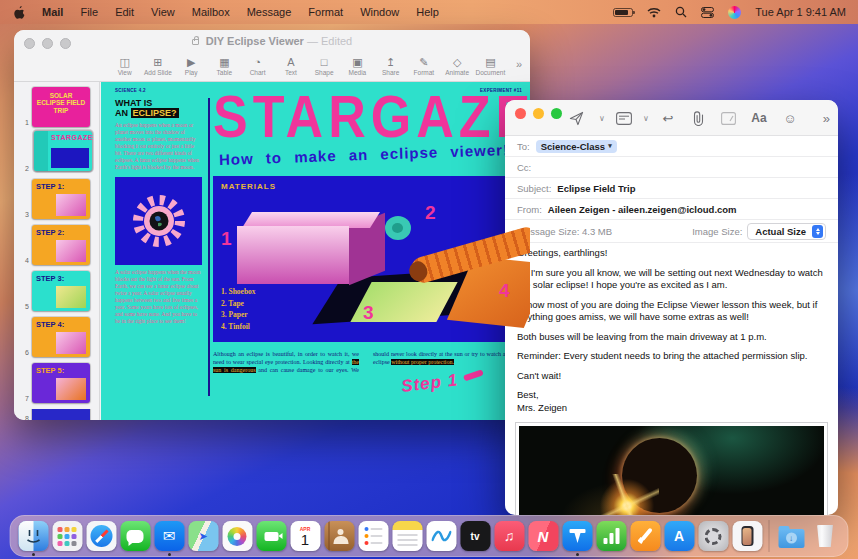  What do you see at coordinates (211, 12) in the screenshot?
I see `menu-mailbox: Mailbox` at bounding box center [211, 12].